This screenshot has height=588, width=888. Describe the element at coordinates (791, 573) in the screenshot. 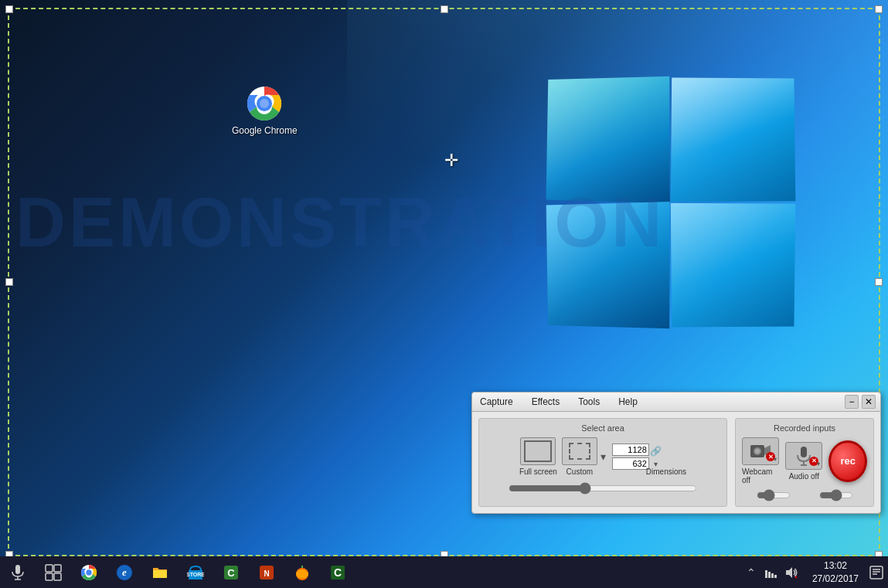

I see `volume-icon` at that location.